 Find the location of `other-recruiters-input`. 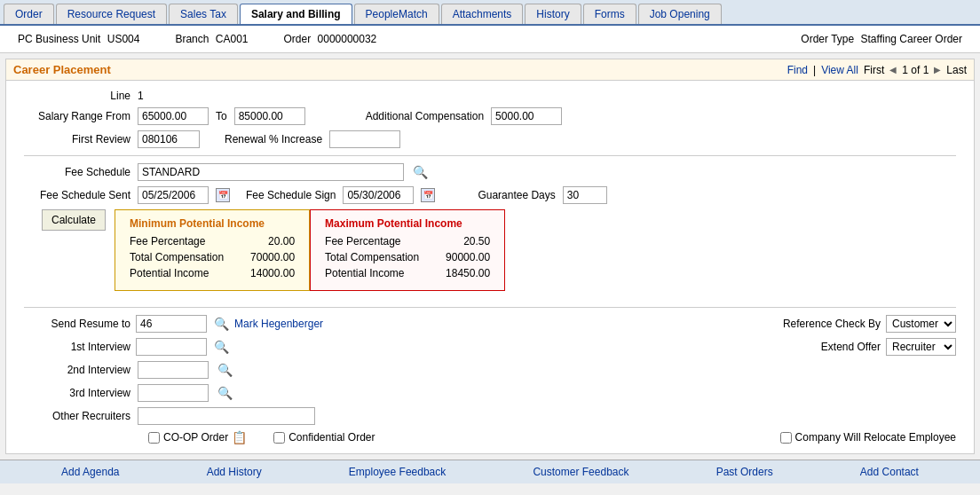

other-recruiters-input is located at coordinates (226, 416).